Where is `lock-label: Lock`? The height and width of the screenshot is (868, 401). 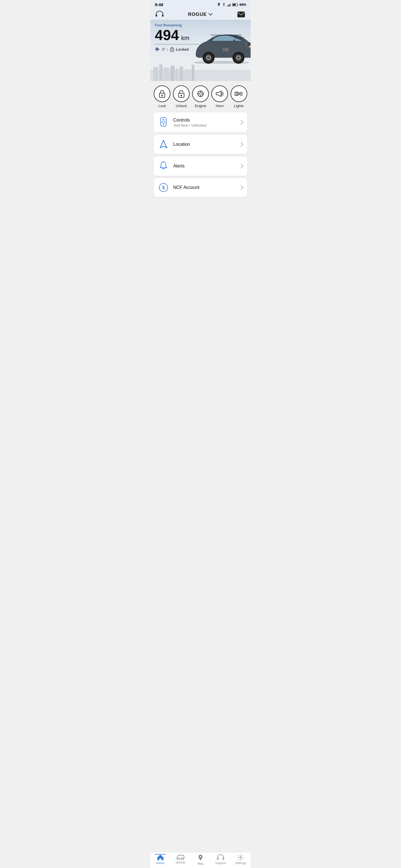 lock-label: Lock is located at coordinates (162, 106).